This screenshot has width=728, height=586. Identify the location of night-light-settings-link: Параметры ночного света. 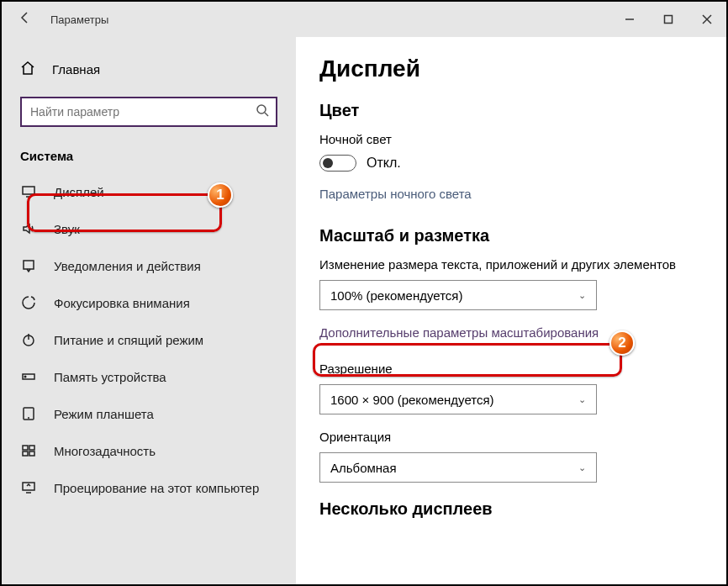
(395, 193).